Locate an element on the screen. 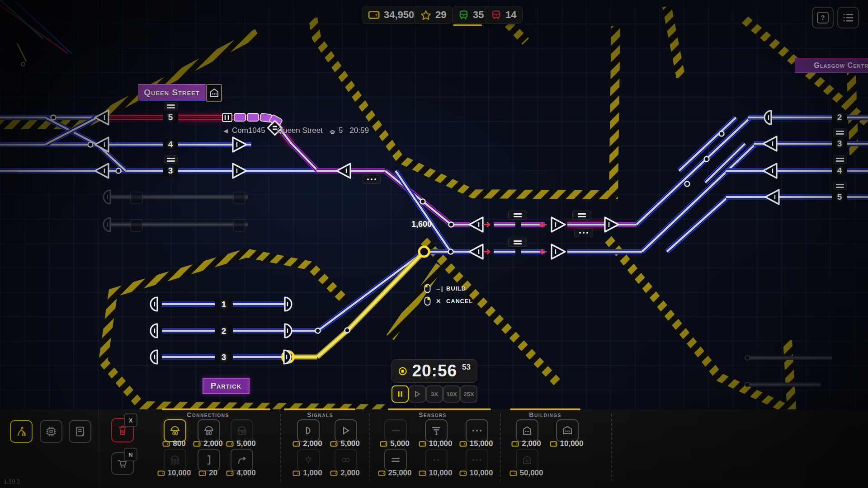 This screenshot has width=868, height=488. wallet-icon is located at coordinates (374, 15).